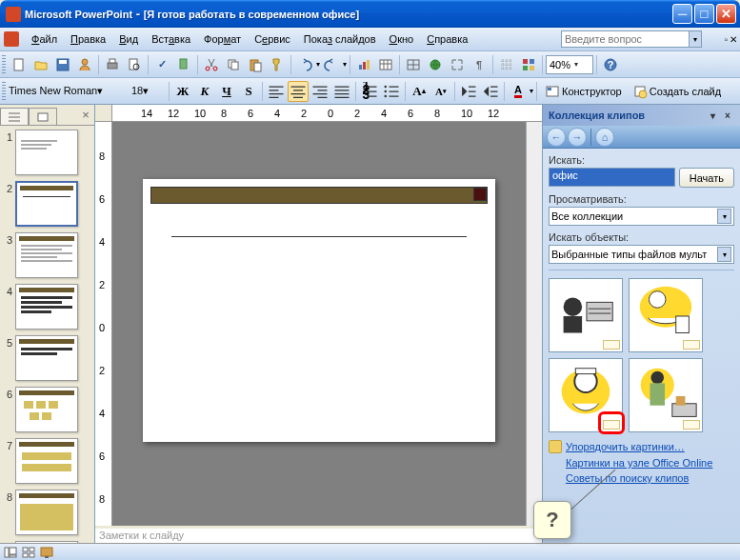 The image size is (740, 560). I want to click on preview-button, so click(134, 65).